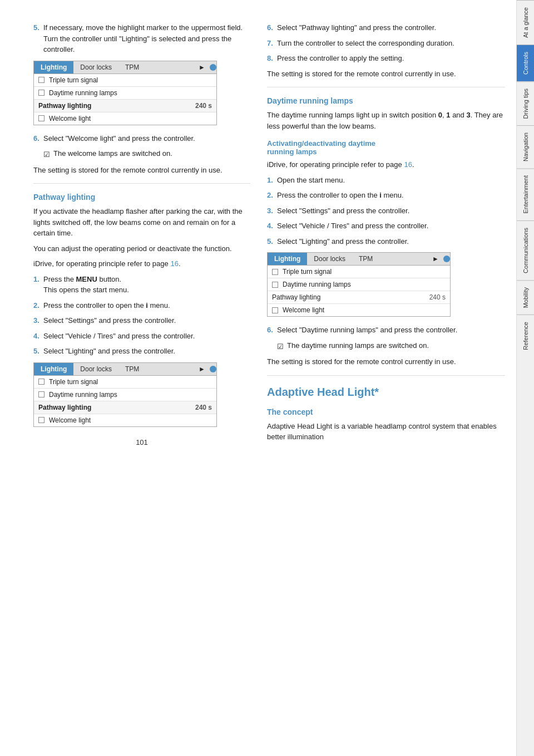  What do you see at coordinates (386, 242) in the screenshot?
I see `daytime-step-5: 5. Select "Lighting" and press the contr…` at bounding box center [386, 242].